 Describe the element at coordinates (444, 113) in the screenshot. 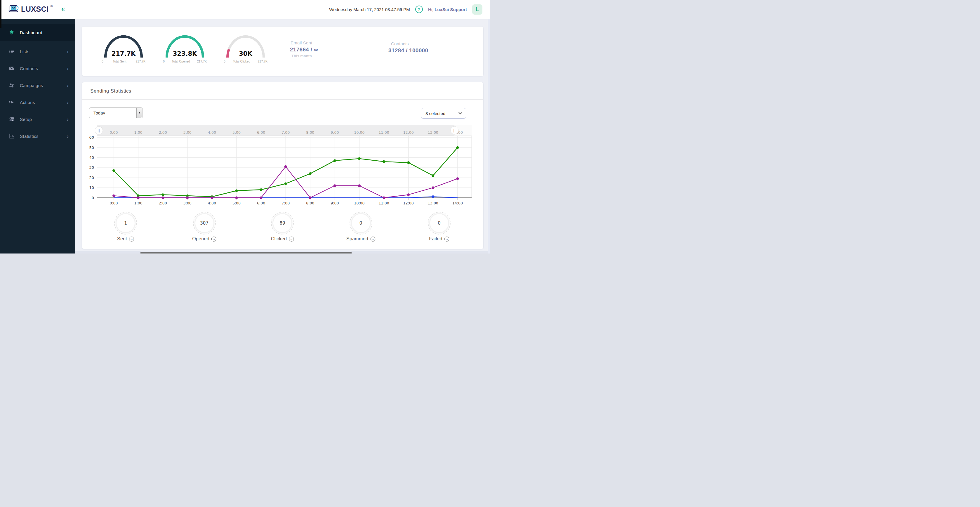

I see `series-multiselect: 3 selected` at that location.